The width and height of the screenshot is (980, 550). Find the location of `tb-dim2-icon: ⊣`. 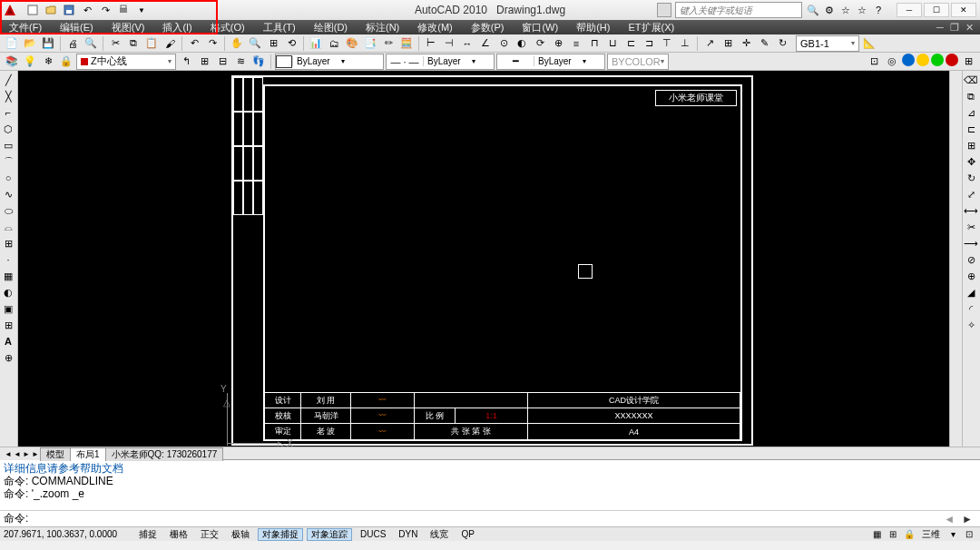

tb-dim2-icon: ⊣ is located at coordinates (449, 44).